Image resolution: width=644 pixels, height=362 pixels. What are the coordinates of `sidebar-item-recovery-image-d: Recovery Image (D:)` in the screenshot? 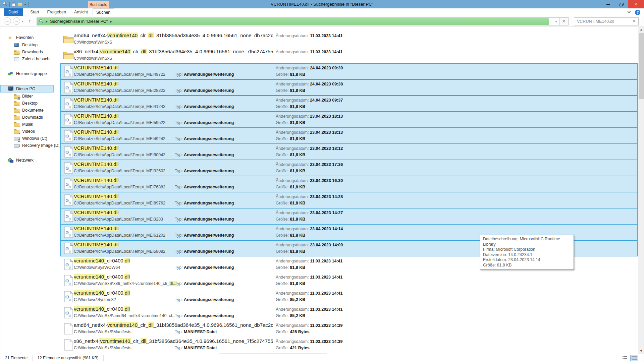 It's located at (30, 145).